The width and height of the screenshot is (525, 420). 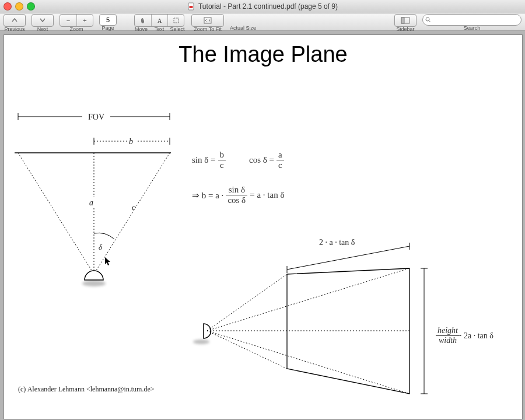 What do you see at coordinates (337, 243) in the screenshot?
I see `top-measure-label: 2 · a · tan δ` at bounding box center [337, 243].